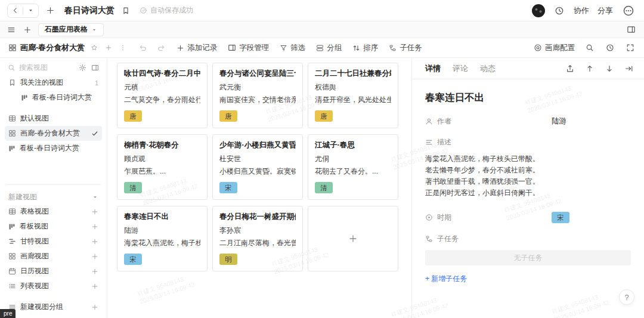 Image resolution: width=644 pixels, height=318 pixels. Describe the element at coordinates (123, 48) in the screenshot. I see `view-more-button` at that location.